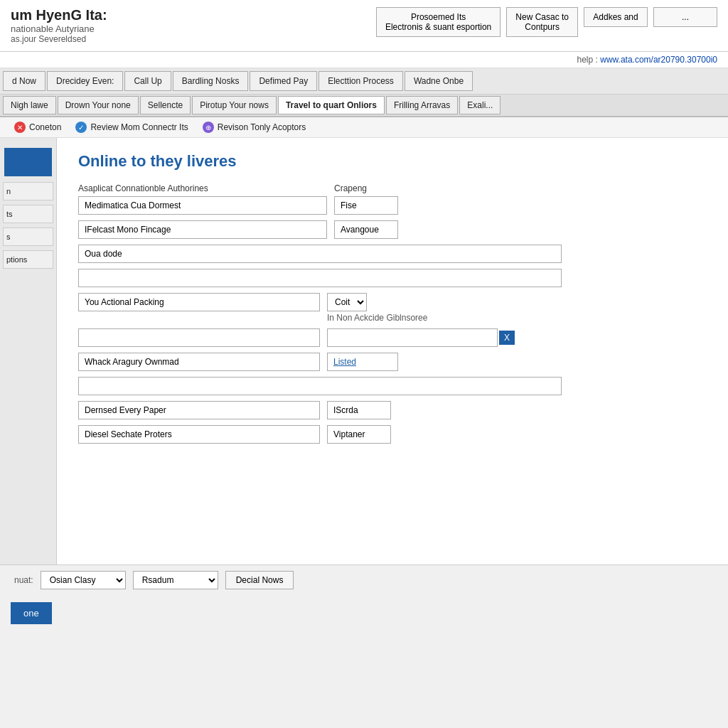 Image resolution: width=728 pixels, height=728 pixels. I want to click on nav-row-1: d Now Drecidey Even: Call Up Bardling No…, so click(364, 81).